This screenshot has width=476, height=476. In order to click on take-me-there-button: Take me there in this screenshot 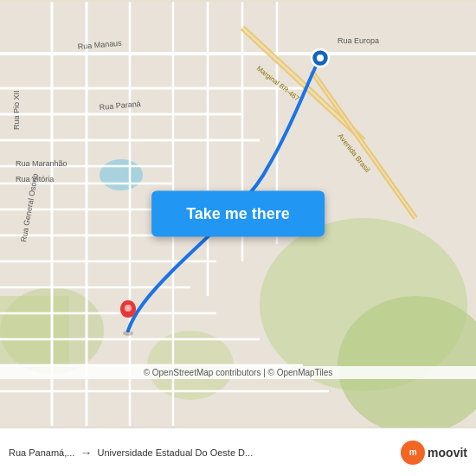, I will do `click(238, 215)`.